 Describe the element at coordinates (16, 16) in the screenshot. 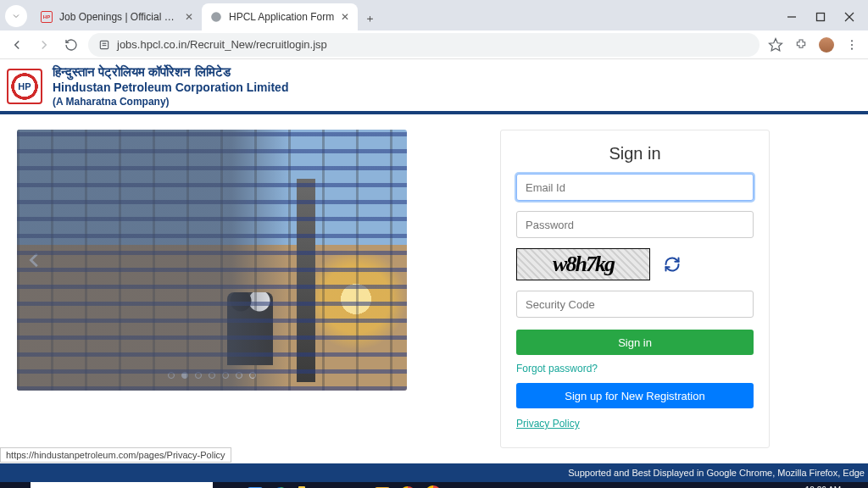

I see `profile-chip` at that location.